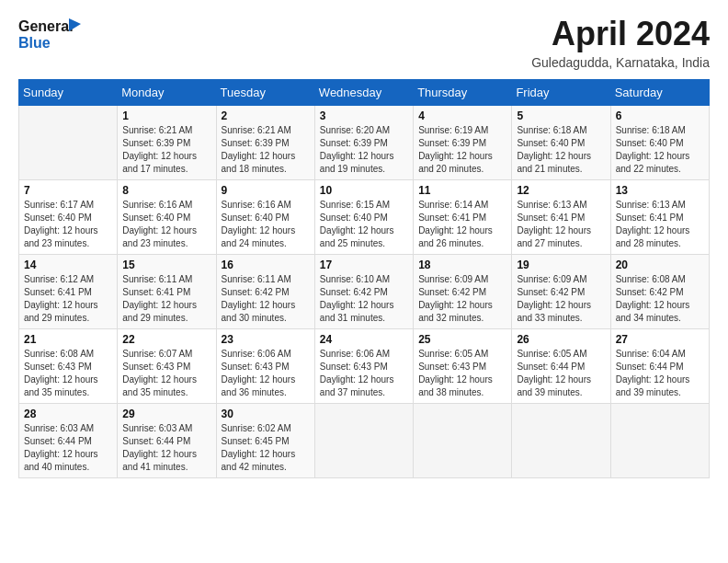 Image resolution: width=728 pixels, height=563 pixels. Describe the element at coordinates (266, 265) in the screenshot. I see `day-number: 16` at that location.